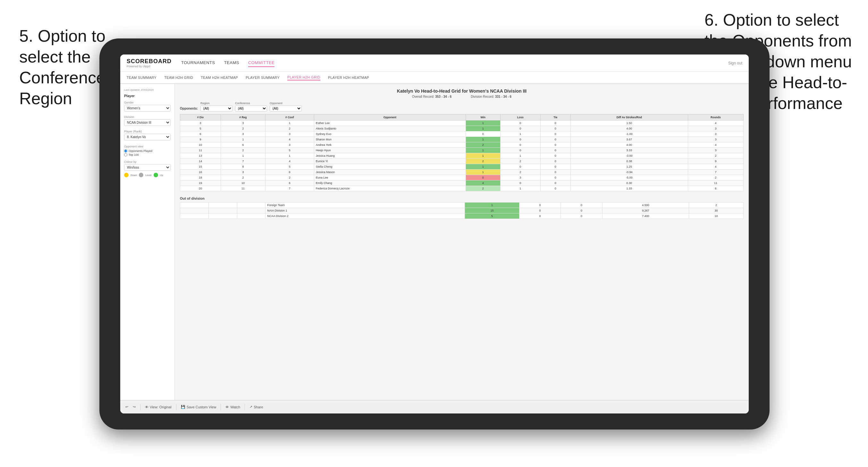 The width and height of the screenshot is (868, 467). I want to click on view-original-btn: 👁 View: Original, so click(158, 407).